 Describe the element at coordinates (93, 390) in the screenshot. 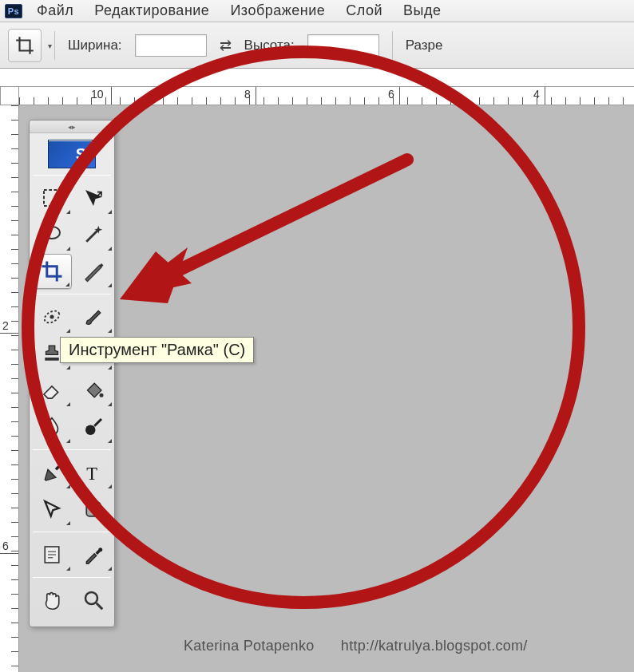

I see `tool-bucket` at that location.